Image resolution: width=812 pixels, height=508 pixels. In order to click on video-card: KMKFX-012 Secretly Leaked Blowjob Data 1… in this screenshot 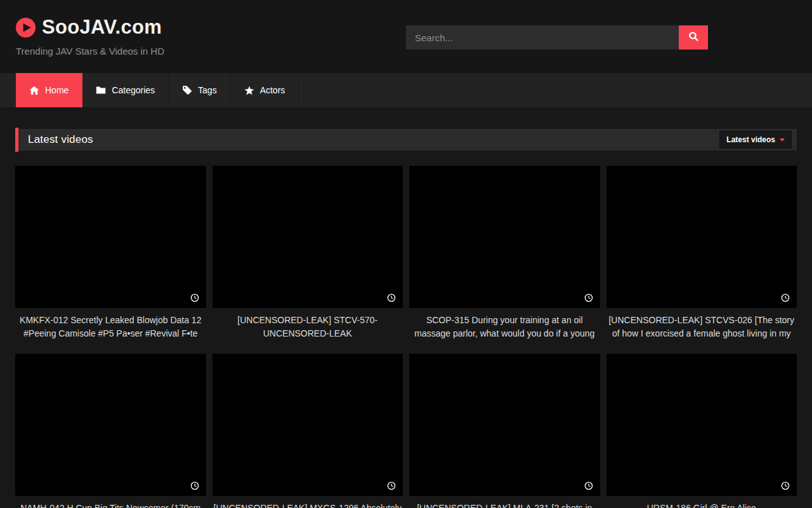, I will do `click(110, 253)`.